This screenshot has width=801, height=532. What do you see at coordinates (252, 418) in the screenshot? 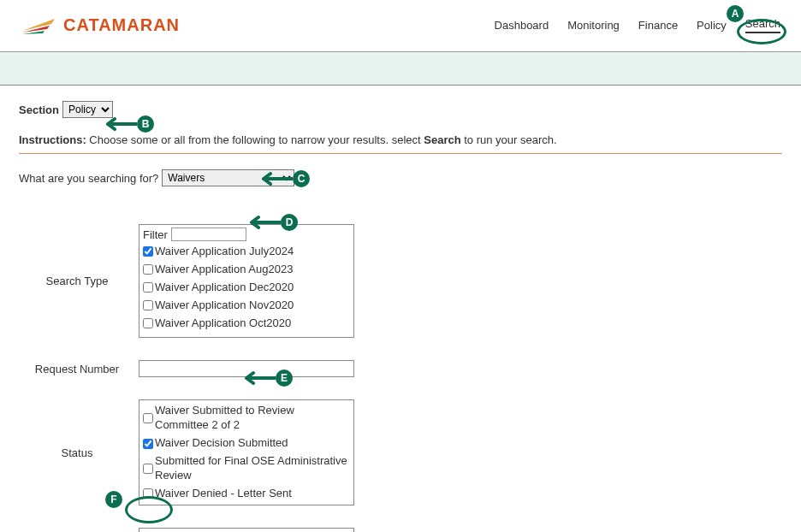
I see `status-option-label: Waiver Submitted to Review Committee 2 o…` at bounding box center [252, 418].